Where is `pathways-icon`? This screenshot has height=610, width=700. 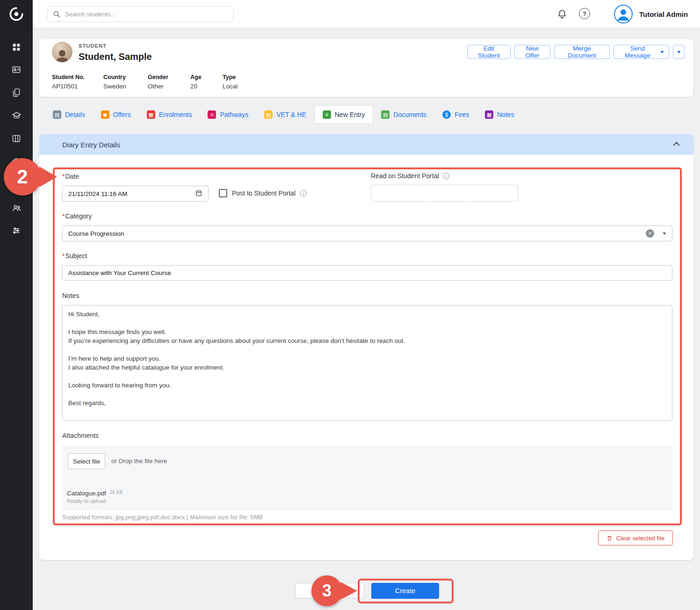 pathways-icon is located at coordinates (212, 115).